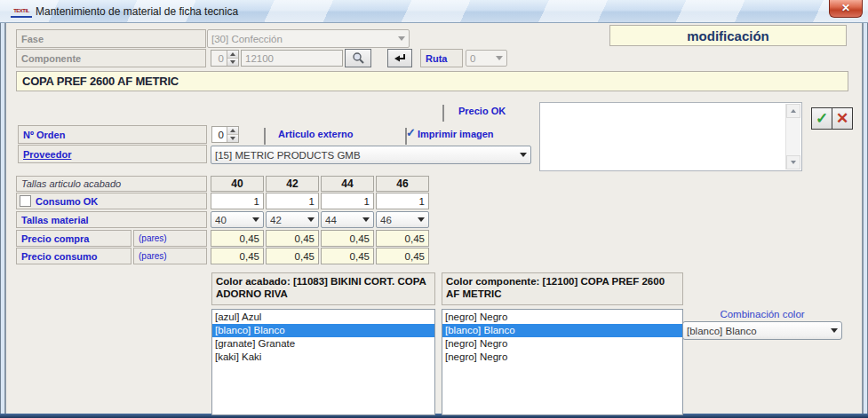 The width and height of the screenshot is (868, 418). Describe the element at coordinates (292, 184) in the screenshot. I see `size-header-cell: 42` at that location.